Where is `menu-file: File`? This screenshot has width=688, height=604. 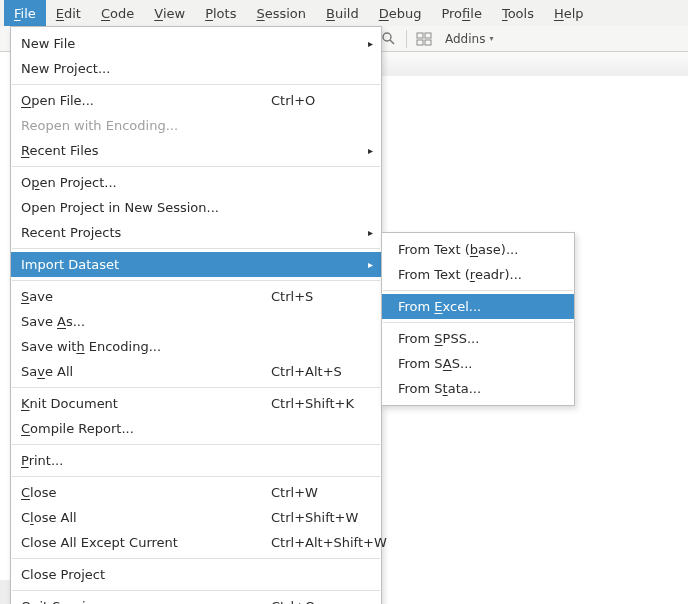
menu-file: File is located at coordinates (25, 13).